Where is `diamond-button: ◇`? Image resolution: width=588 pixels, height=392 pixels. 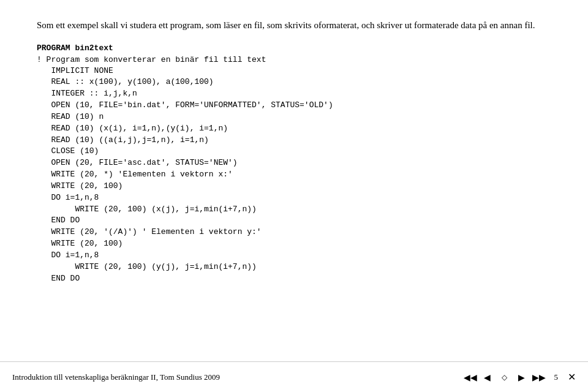
diamond-button: ◇ is located at coordinates (505, 377).